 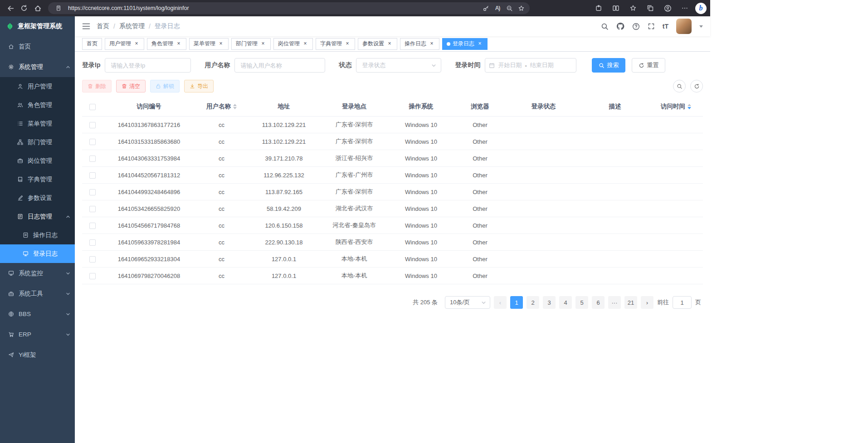 I want to click on tab-role-management: 角色管理×, so click(x=167, y=44).